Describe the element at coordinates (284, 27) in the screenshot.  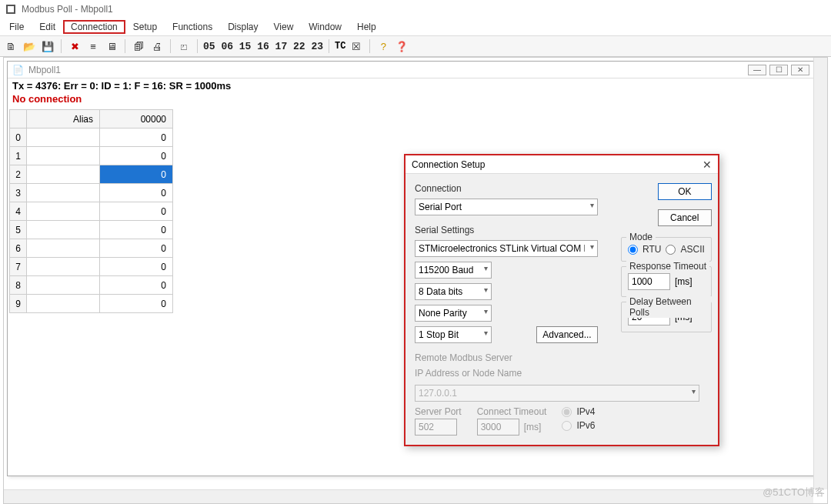
I see `menu-view: View` at that location.